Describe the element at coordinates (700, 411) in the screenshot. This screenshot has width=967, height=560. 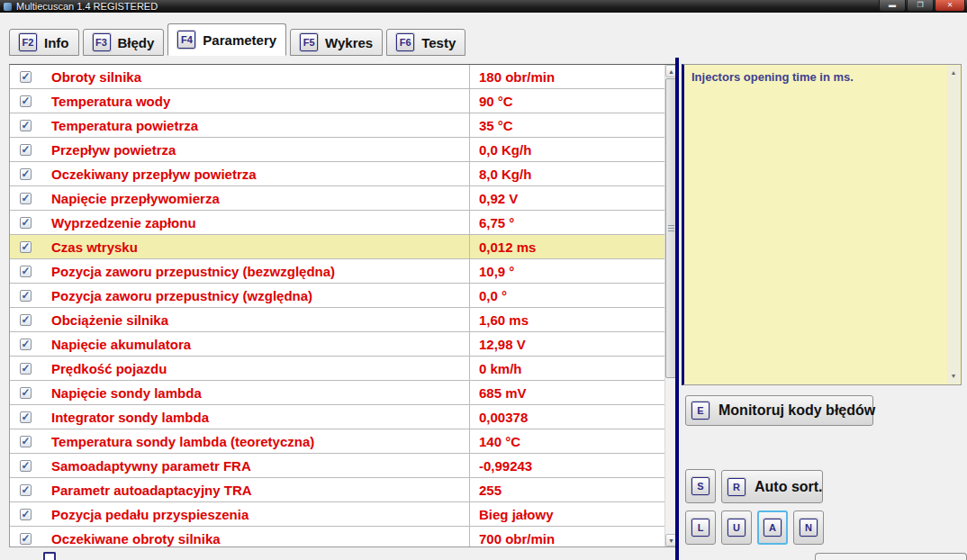
I see `e-key-keycap: E` at that location.